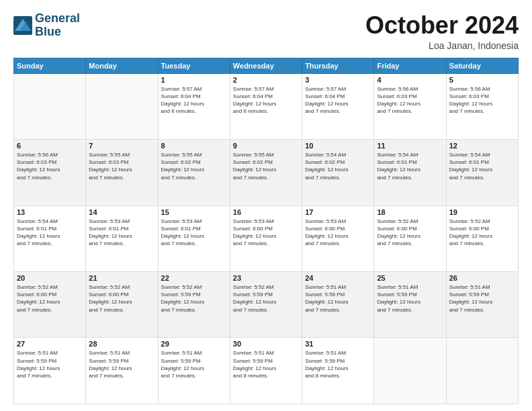 Image resolution: width=532 pixels, height=411 pixels. Describe the element at coordinates (410, 173) in the screenshot. I see `table-row: 11Sunrise: 5:54 AM Sunset: 6:01 PM Dayli…` at that location.